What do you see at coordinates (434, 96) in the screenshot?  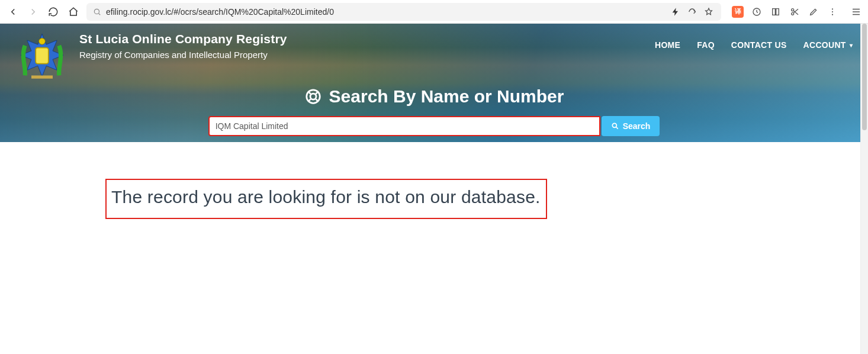 I see `search-heading: Search By Name or Number` at bounding box center [434, 96].